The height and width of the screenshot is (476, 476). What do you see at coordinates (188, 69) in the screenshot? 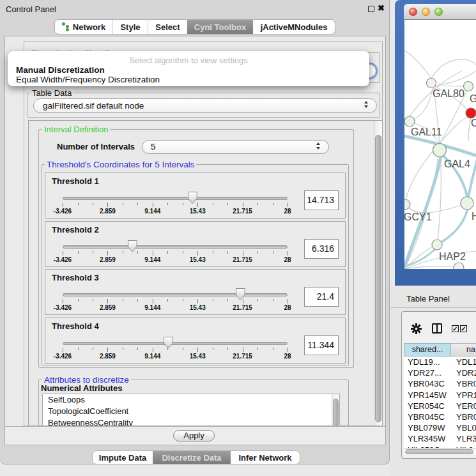
I see `algorithm-dropdown-popup: Select algorithm to view settings Manual…` at bounding box center [188, 69].